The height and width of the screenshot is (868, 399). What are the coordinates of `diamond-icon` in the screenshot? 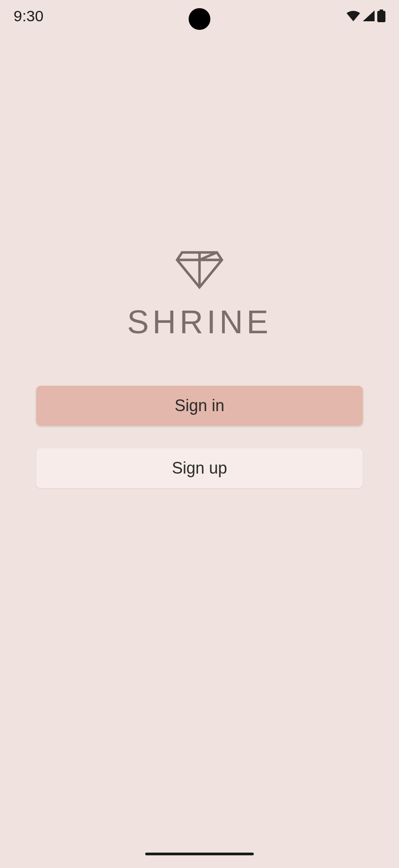 It's located at (200, 265).